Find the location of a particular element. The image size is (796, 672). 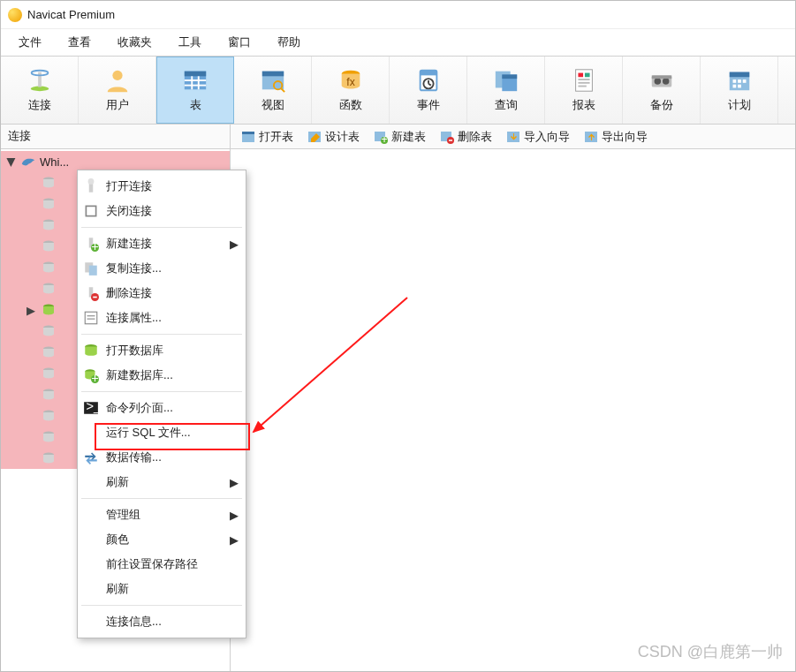

toolbar-user-button: 用户 is located at coordinates (118, 90).